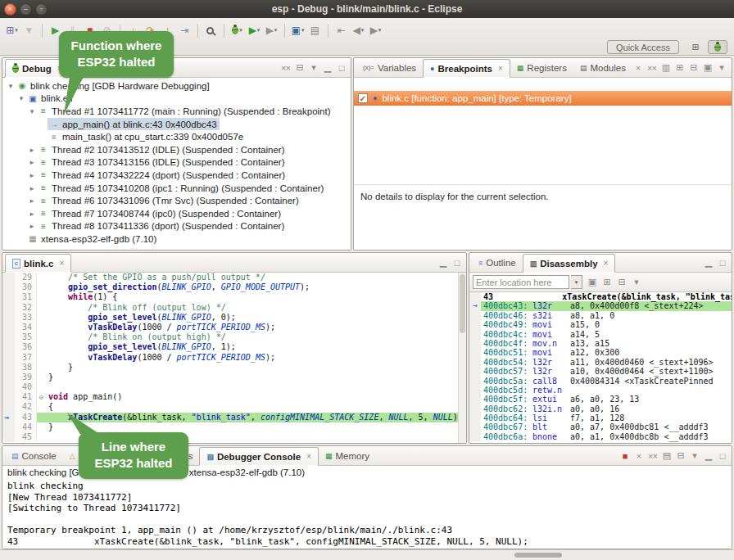 This screenshot has width=734, height=560. What do you see at coordinates (667, 455) in the screenshot?
I see `clear-console-icon: ▤` at bounding box center [667, 455].